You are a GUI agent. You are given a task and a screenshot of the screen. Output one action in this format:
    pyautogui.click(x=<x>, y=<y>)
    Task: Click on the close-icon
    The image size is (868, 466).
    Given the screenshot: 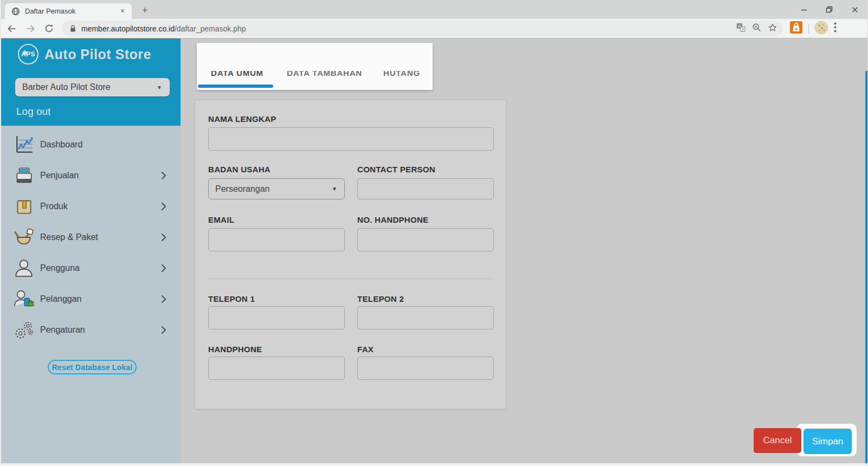 What is the action you would take?
    pyautogui.click(x=854, y=10)
    